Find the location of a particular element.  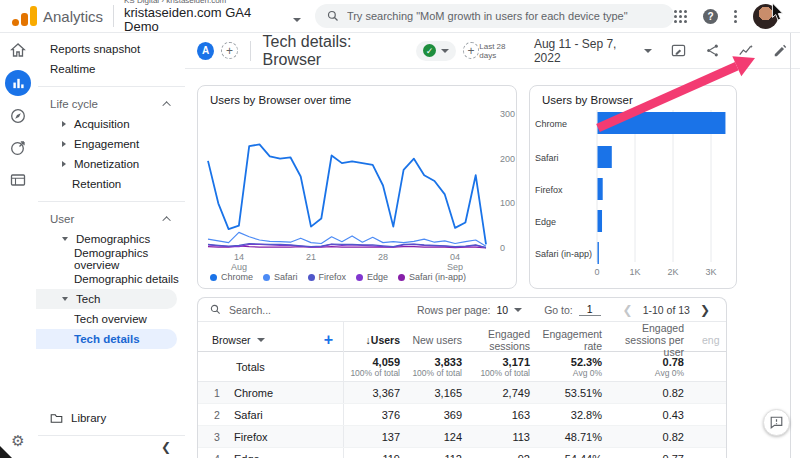

search-icon is located at coordinates (333, 16).